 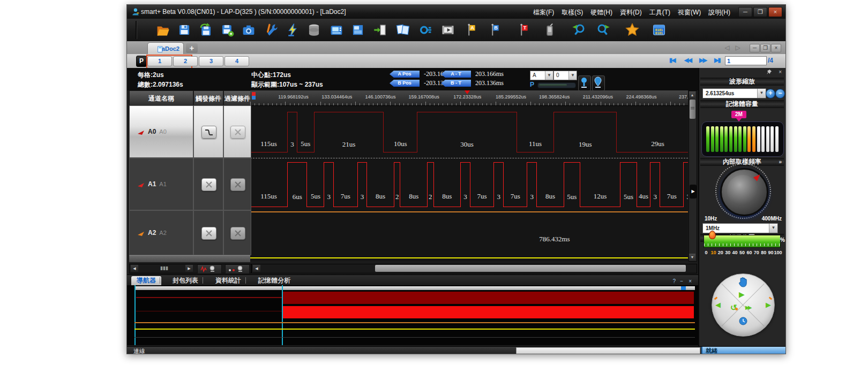 What do you see at coordinates (237, 61) in the screenshot?
I see `page-button-4: 4` at bounding box center [237, 61].